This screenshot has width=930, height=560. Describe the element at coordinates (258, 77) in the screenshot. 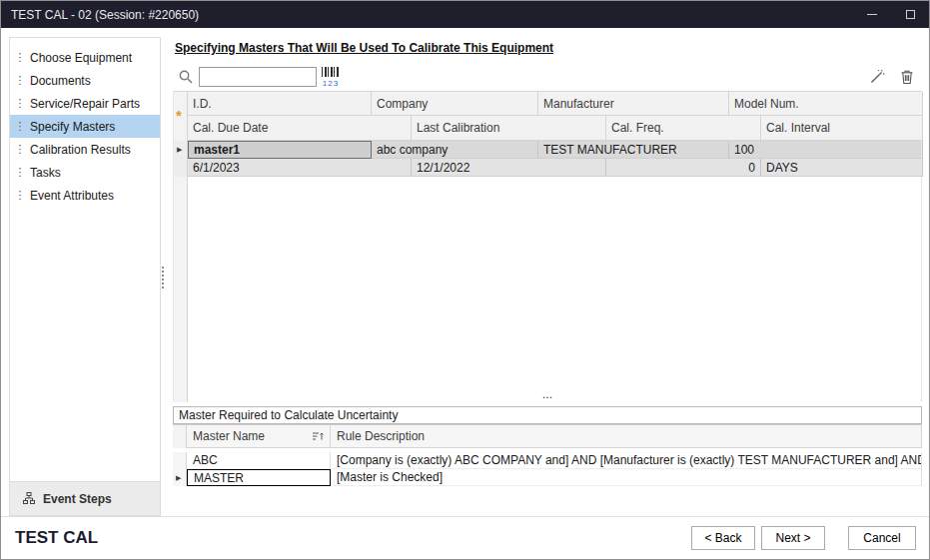

I see `search-input` at that location.